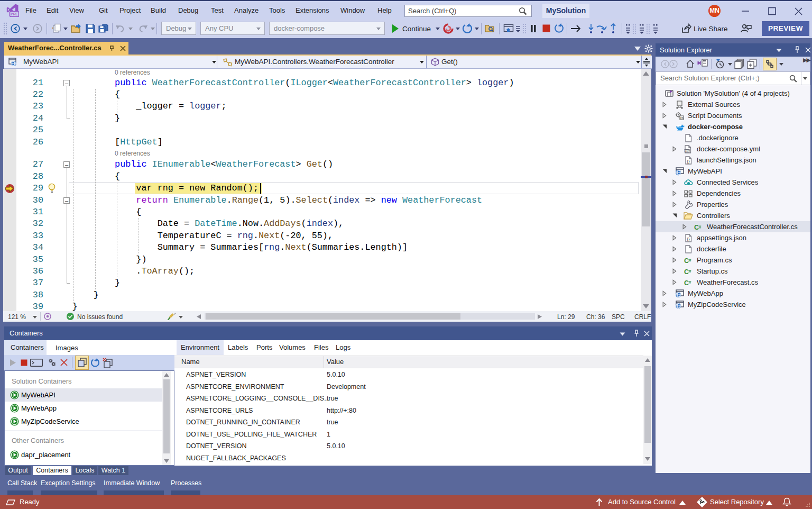 This screenshot has width=812, height=509. Describe the element at coordinates (682, 118) in the screenshot. I see `svg-text: JS` at that location.